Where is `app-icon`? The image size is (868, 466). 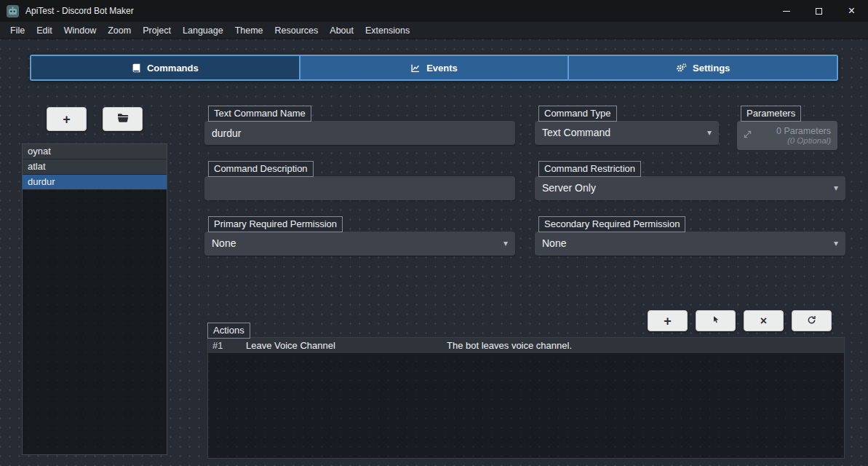 app-icon is located at coordinates (13, 12).